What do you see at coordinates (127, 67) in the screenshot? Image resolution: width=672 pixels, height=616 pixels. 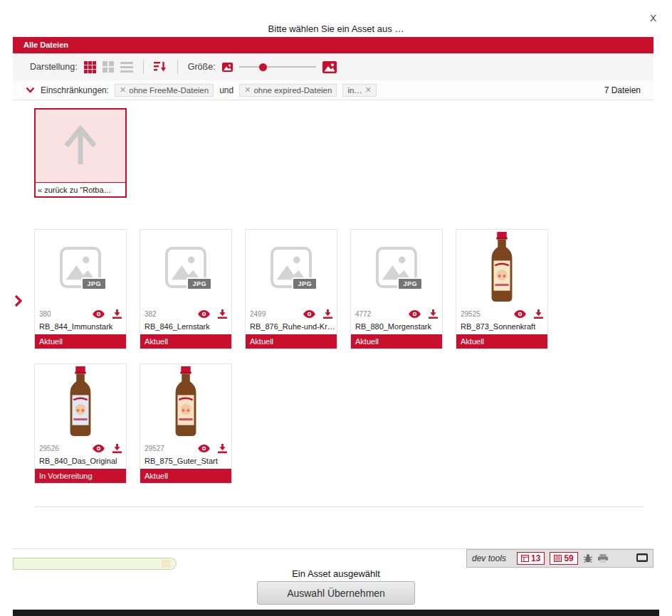 I see `list-view-icon` at bounding box center [127, 67].